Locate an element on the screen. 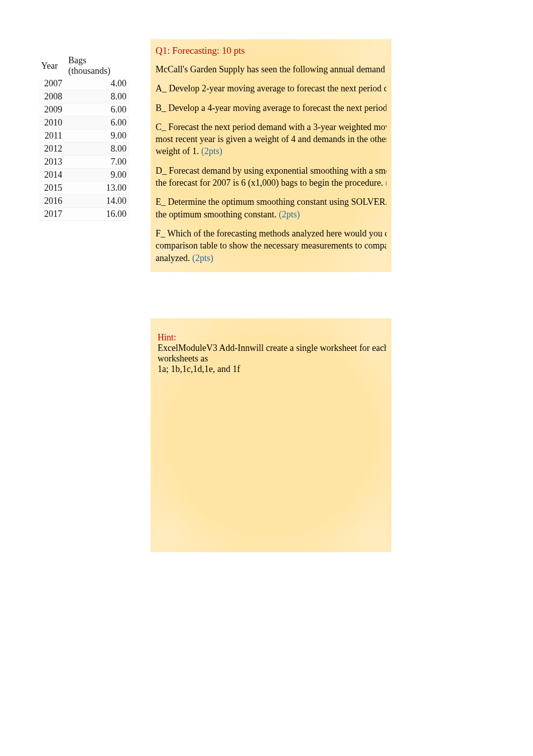  question-d-line2-text: the forecast for 2007 is 6 (x1,000) bags… is located at coordinates (271, 183).